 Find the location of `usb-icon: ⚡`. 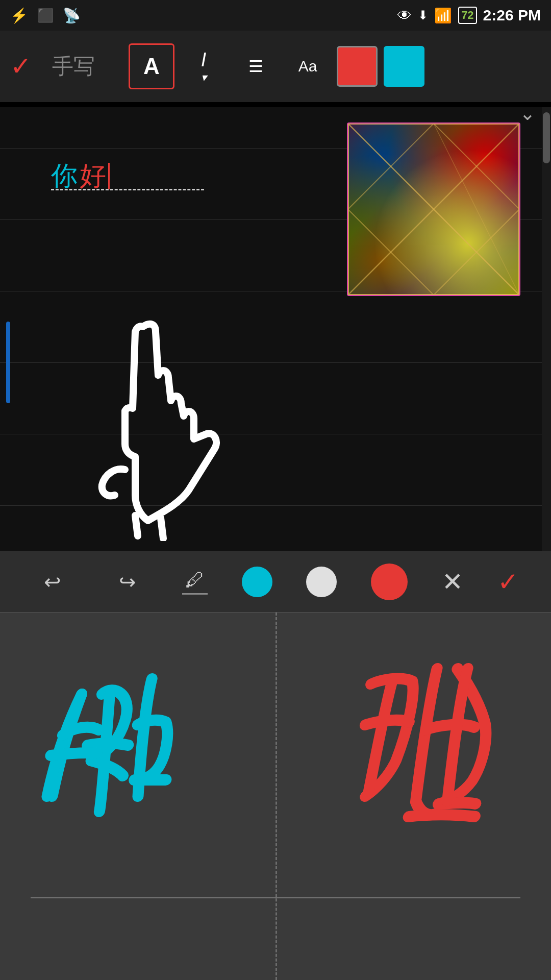

usb-icon: ⚡ is located at coordinates (19, 15).